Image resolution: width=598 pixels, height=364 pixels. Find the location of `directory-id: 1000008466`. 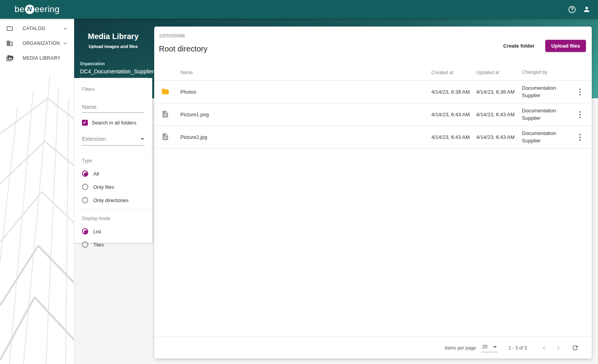

directory-id: 1000008466 is located at coordinates (172, 36).